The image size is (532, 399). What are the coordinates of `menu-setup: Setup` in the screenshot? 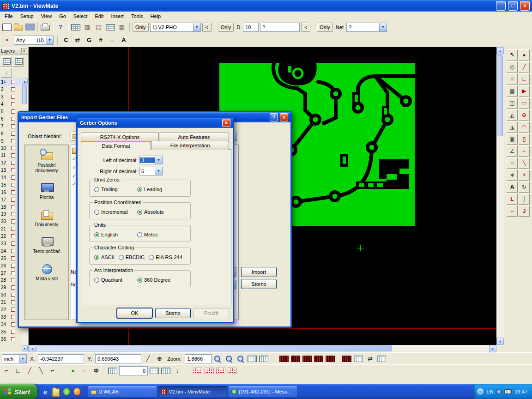 It's located at (27, 16).